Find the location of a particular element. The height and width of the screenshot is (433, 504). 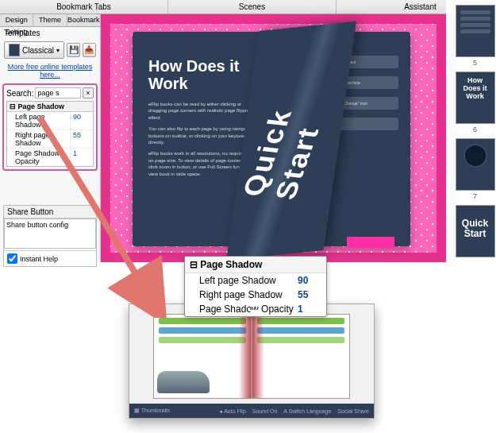

thumb-8: Quick Start is located at coordinates (475, 231).